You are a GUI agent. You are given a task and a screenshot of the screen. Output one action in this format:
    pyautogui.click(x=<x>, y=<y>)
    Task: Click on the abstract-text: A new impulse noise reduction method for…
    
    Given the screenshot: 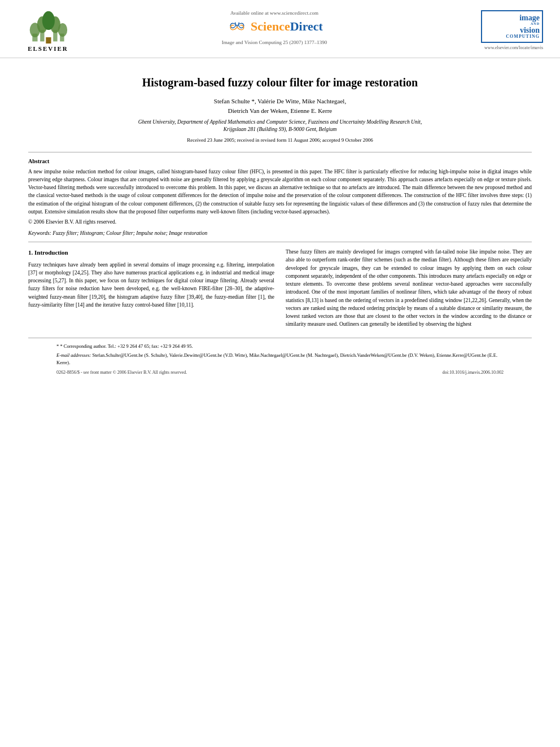 What is the action you would take?
    pyautogui.click(x=280, y=192)
    